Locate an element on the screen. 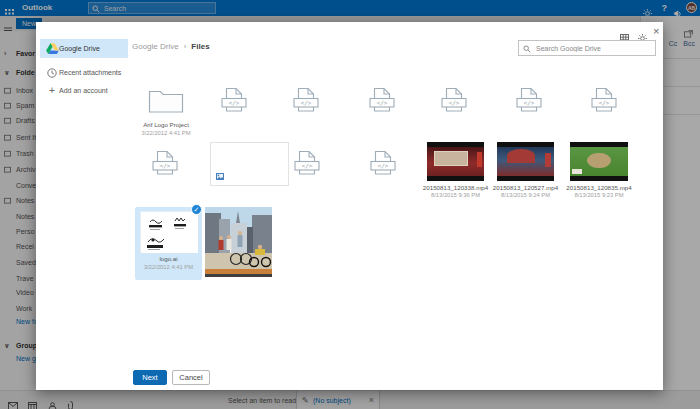 This screenshot has width=700, height=409. breadcrumb: Google Drive›Files is located at coordinates (171, 46).